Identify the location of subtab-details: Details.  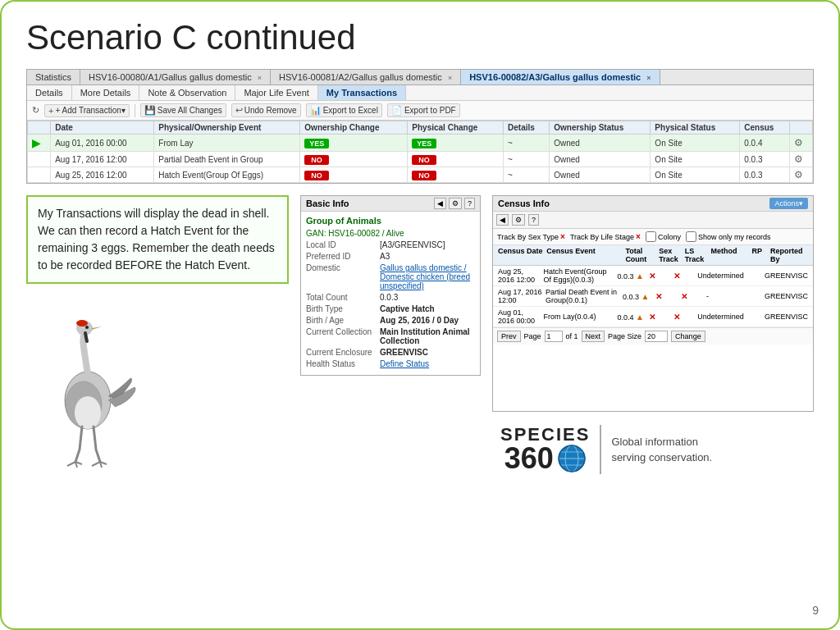
(49, 93).